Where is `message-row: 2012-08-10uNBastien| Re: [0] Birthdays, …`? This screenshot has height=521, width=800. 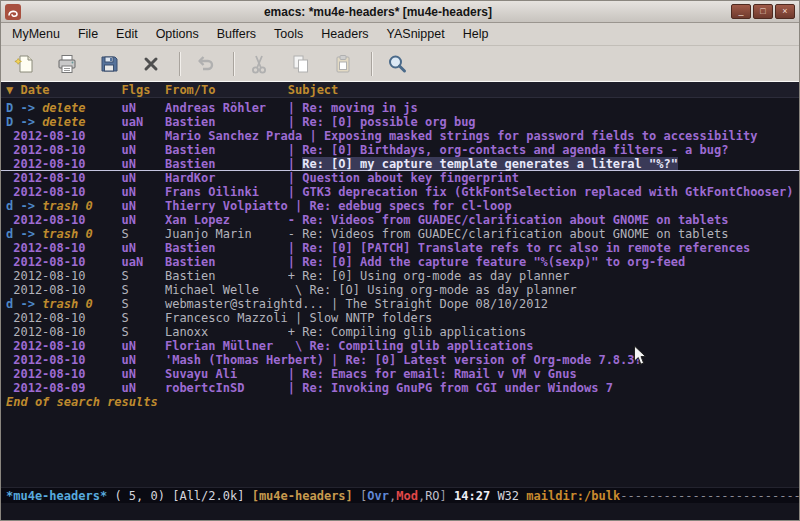 message-row: 2012-08-10uNBastien| Re: [0] Birthdays, … is located at coordinates (400, 150).